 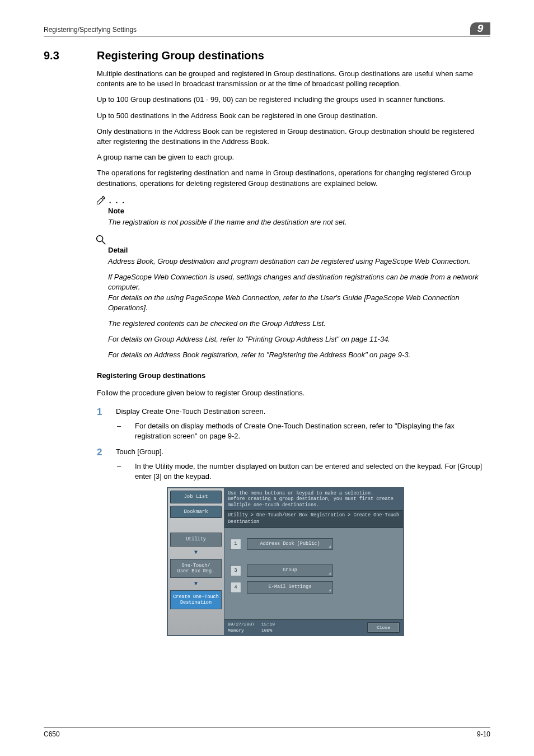 I want to click on footer-model: C650, so click(x=51, y=735).